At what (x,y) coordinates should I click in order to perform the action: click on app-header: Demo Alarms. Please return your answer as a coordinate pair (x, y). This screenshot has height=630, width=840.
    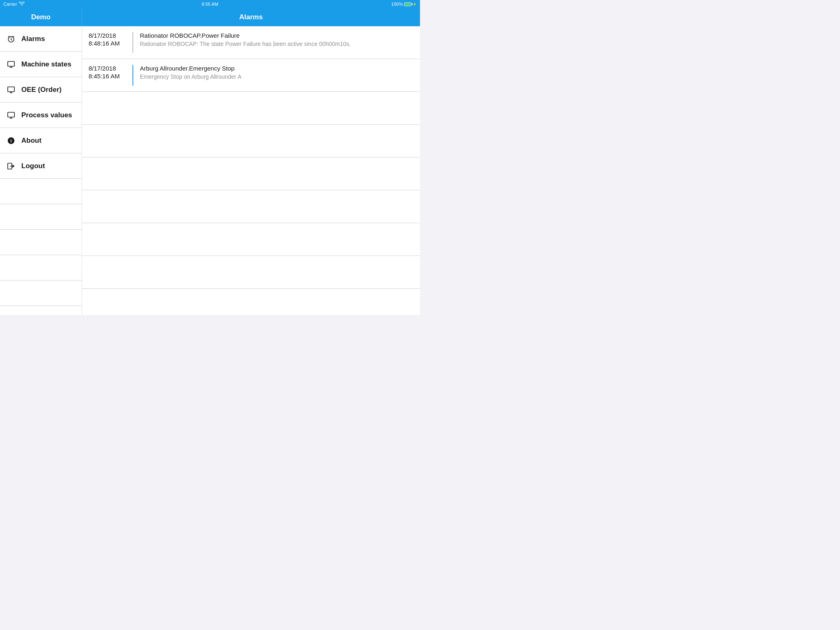
    Looking at the image, I should click on (210, 17).